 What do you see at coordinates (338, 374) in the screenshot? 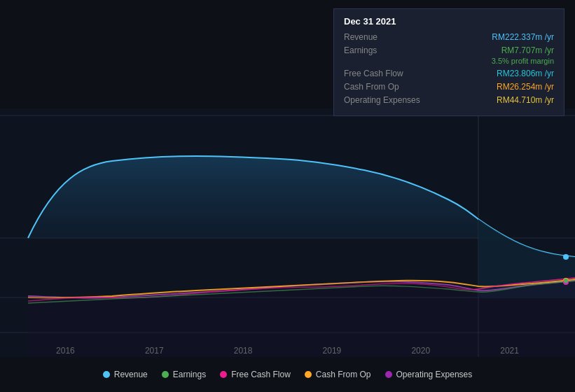
I see `legend-item-cashfromop: Cash From Op` at bounding box center [338, 374].